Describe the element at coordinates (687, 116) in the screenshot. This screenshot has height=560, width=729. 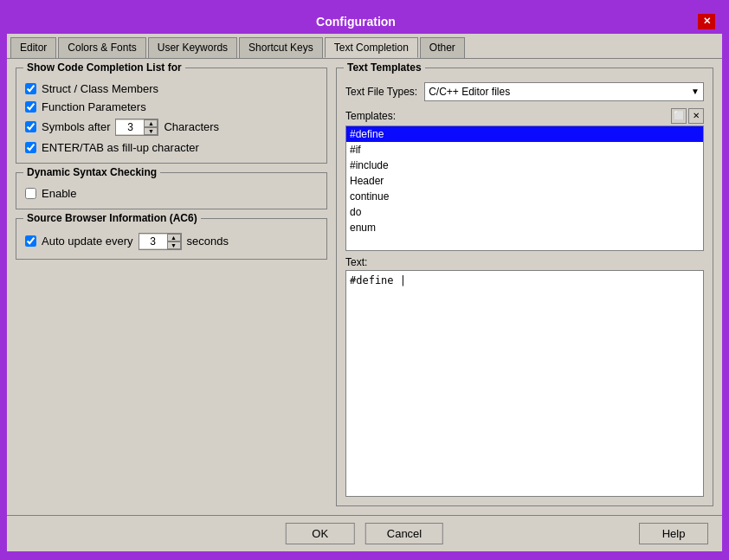
I see `template-icons: ⬜ ✕` at that location.